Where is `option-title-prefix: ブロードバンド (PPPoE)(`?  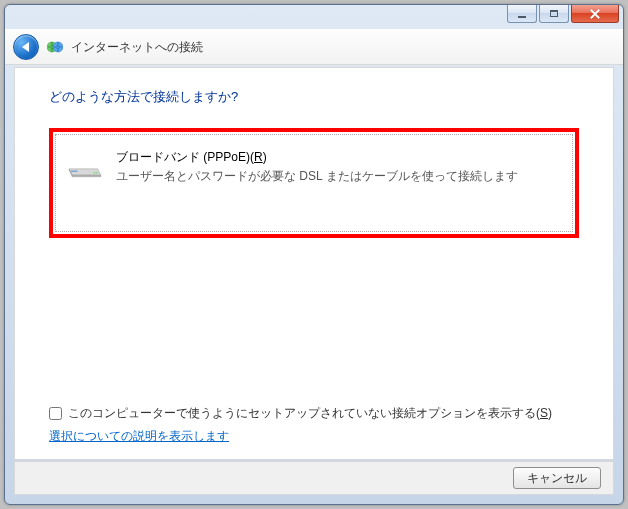 option-title-prefix: ブロードバンド (PPPoE)( is located at coordinates (185, 157).